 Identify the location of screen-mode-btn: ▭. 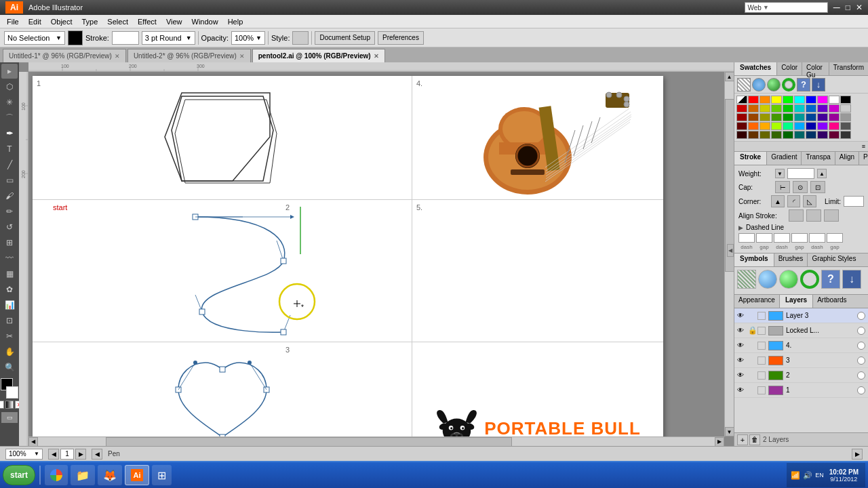
(9, 418).